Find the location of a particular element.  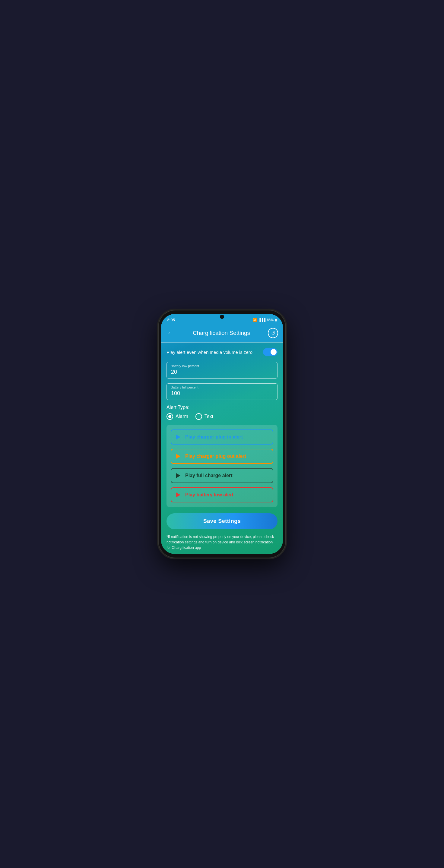

battery-full-label: Battery full percent is located at coordinates (185, 388).